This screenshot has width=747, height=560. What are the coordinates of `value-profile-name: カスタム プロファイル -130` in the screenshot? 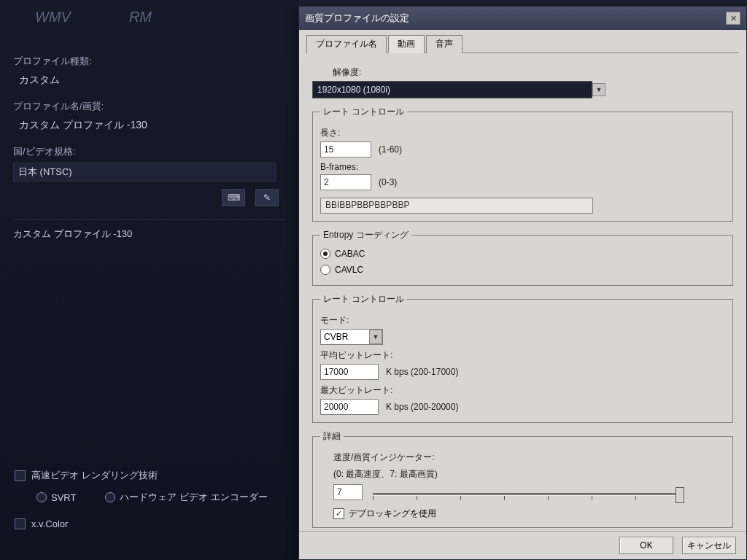 It's located at (150, 125).